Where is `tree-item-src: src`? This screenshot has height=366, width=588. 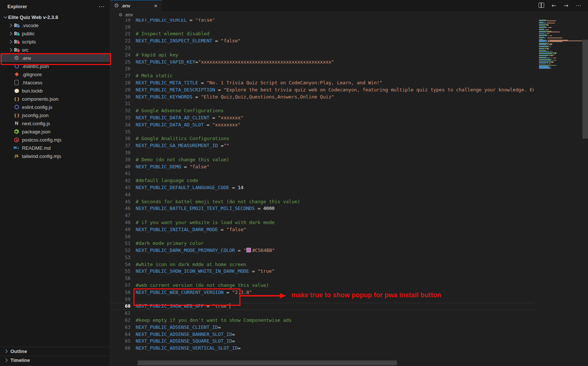
tree-item-src: src is located at coordinates (55, 50).